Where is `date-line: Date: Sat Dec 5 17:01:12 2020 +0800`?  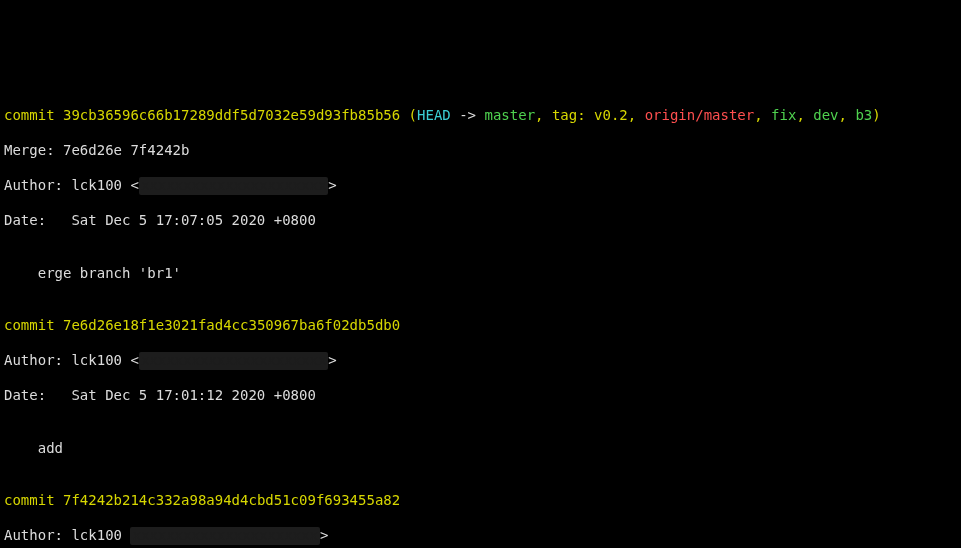
date-line: Date: Sat Dec 5 17:01:12 2020 +0800 is located at coordinates (480, 396).